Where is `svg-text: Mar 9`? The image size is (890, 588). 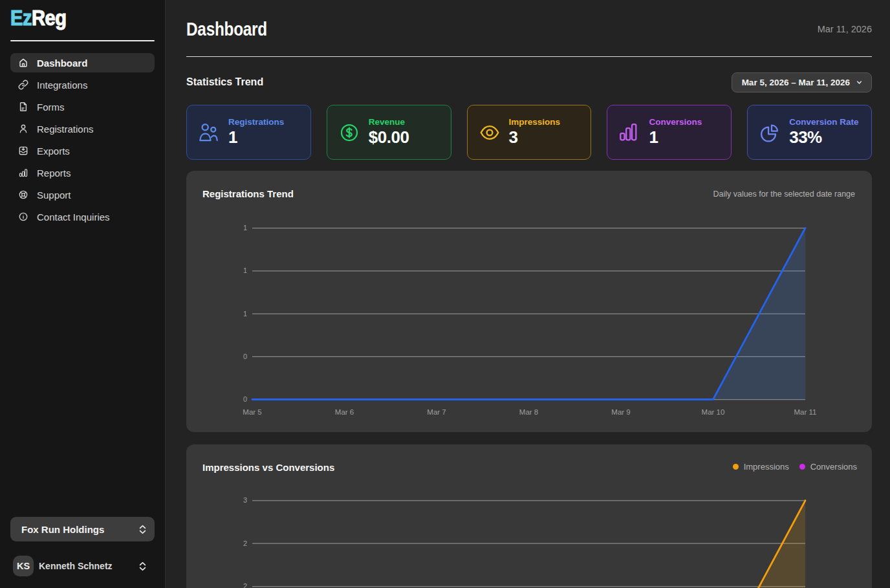
svg-text: Mar 9 is located at coordinates (621, 412).